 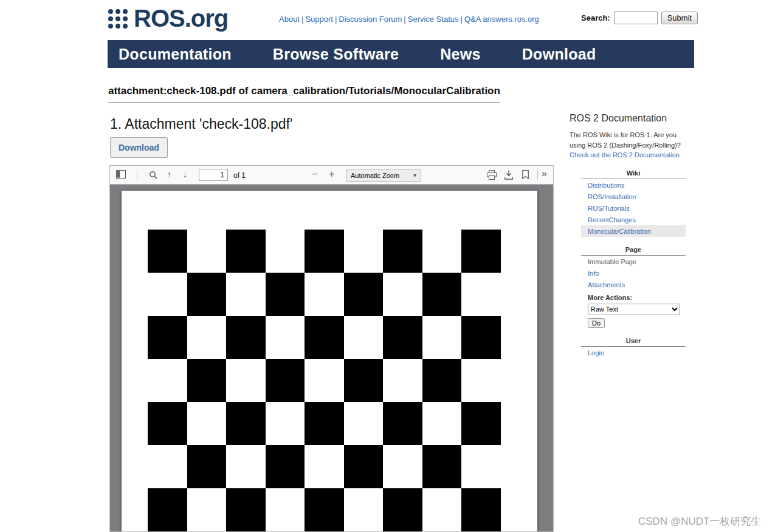 I want to click on pdf-zoom-out-button: −, so click(x=315, y=174).